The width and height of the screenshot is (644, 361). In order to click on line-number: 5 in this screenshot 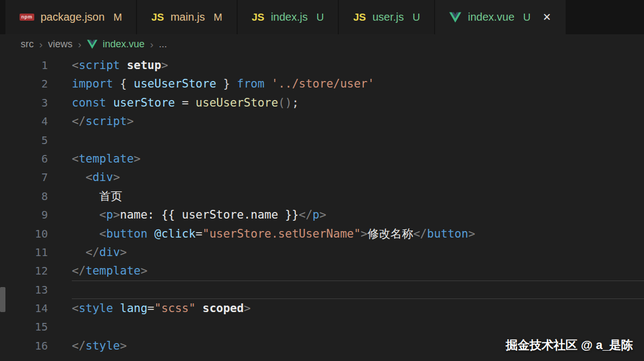, I will do `click(24, 140)`.